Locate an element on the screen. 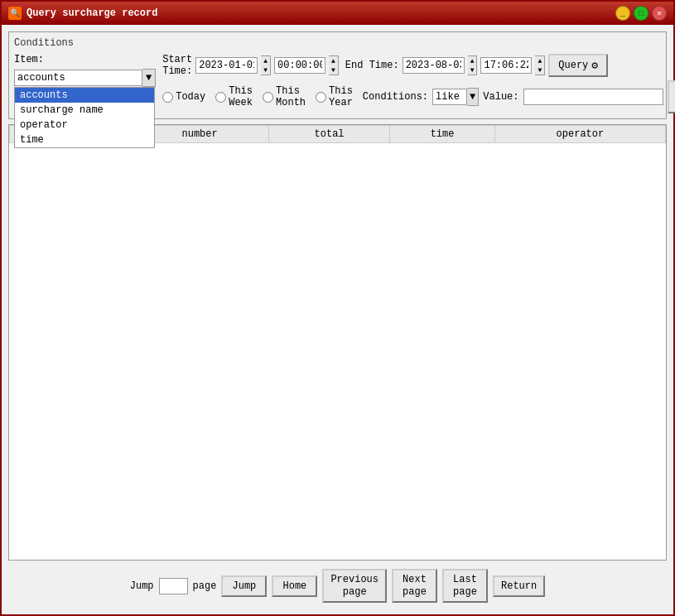 The width and height of the screenshot is (675, 616). top-section: Item: ▼ accounts surcharge name operator… is located at coordinates (338, 84).